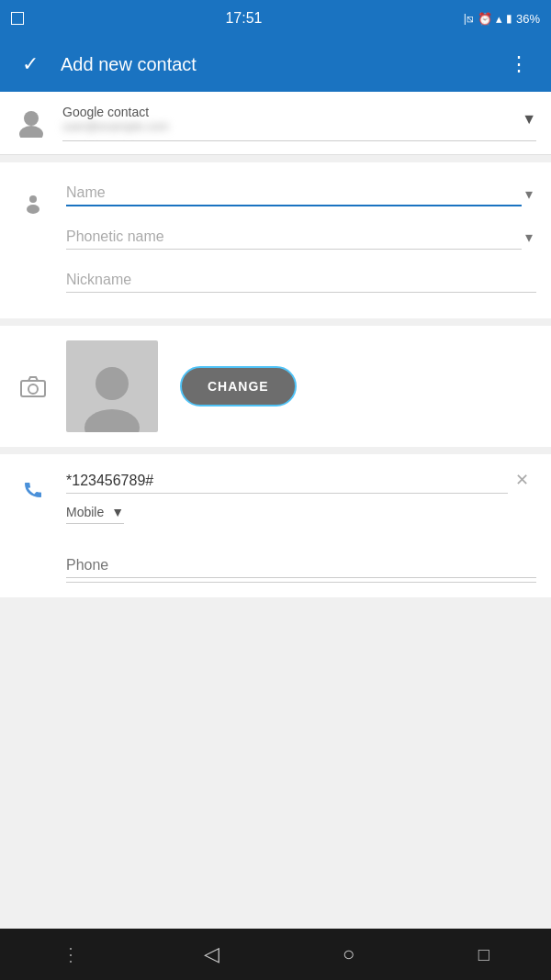 The height and width of the screenshot is (980, 551). What do you see at coordinates (301, 563) in the screenshot?
I see `phone-2-input` at bounding box center [301, 563].